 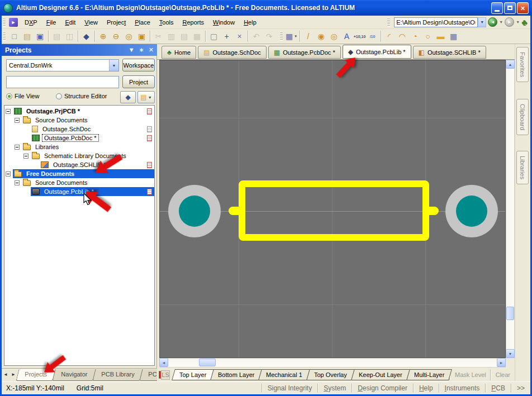 I want to click on horizontal-scroll-thumb, so click(x=207, y=362).